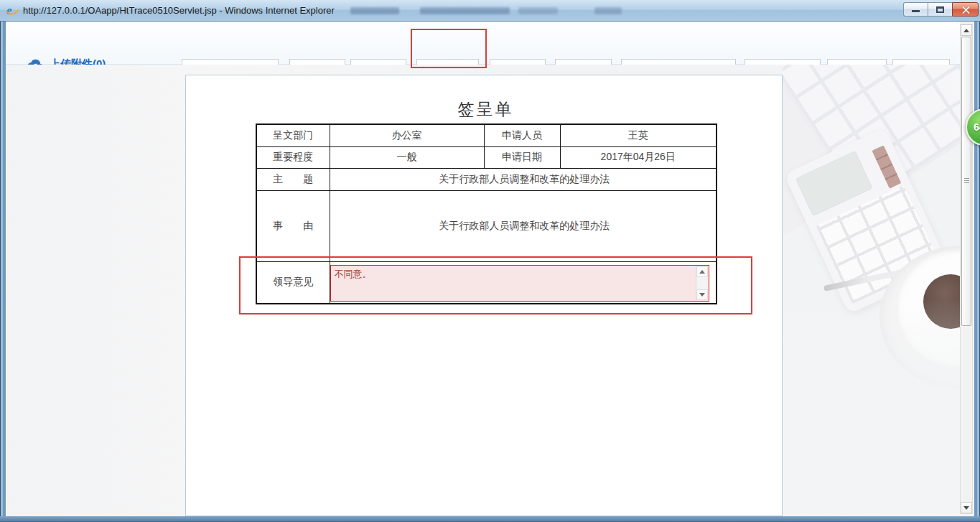 The width and height of the screenshot is (980, 522). What do you see at coordinates (487, 225) in the screenshot?
I see `table-row: 事 由 关于行政部人员调整和改革的处理办法` at bounding box center [487, 225].